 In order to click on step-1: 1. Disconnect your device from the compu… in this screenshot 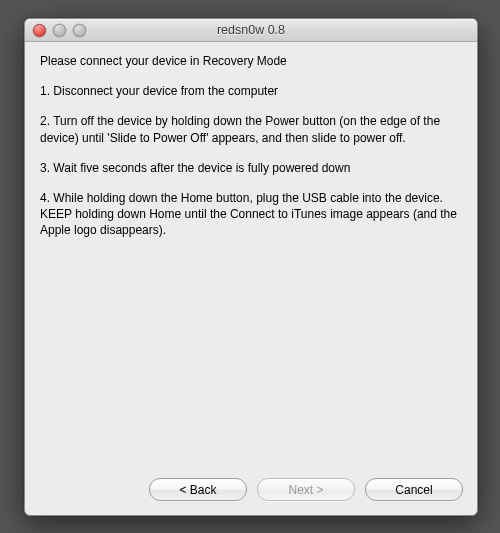, I will do `click(251, 91)`.